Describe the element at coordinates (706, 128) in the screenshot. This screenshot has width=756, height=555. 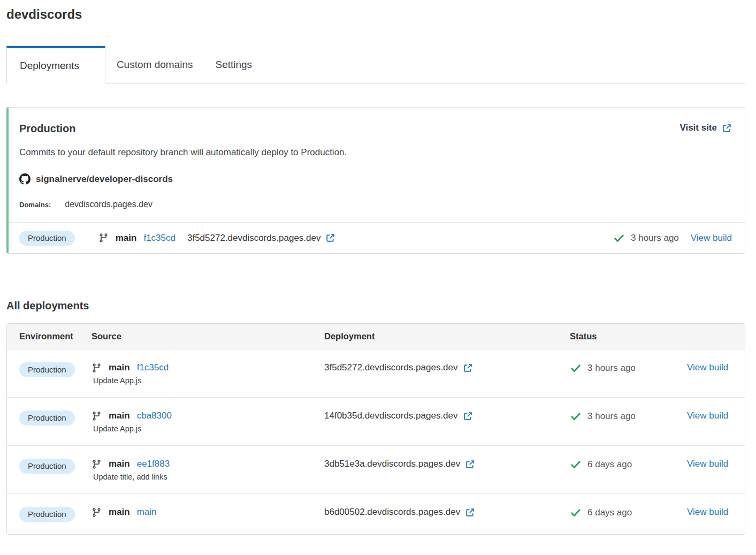
I see `visit-site-link: Visit site` at that location.